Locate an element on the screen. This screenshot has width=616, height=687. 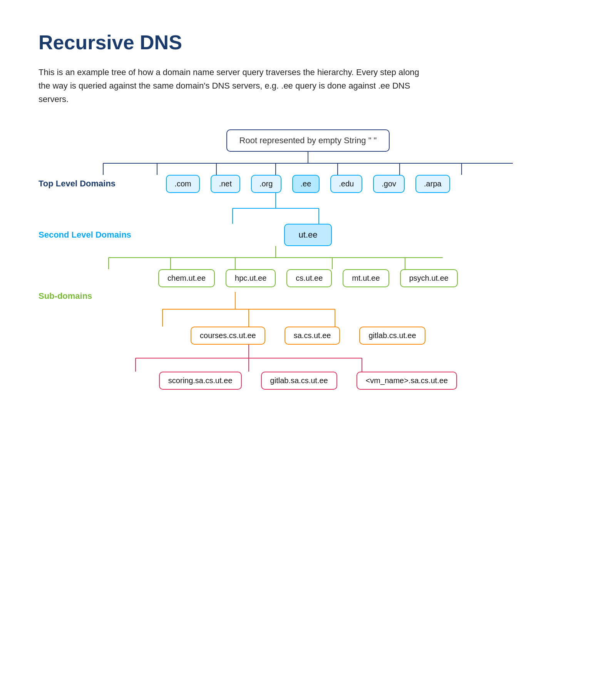
tld-node-arpa: .arpa is located at coordinates (433, 184).